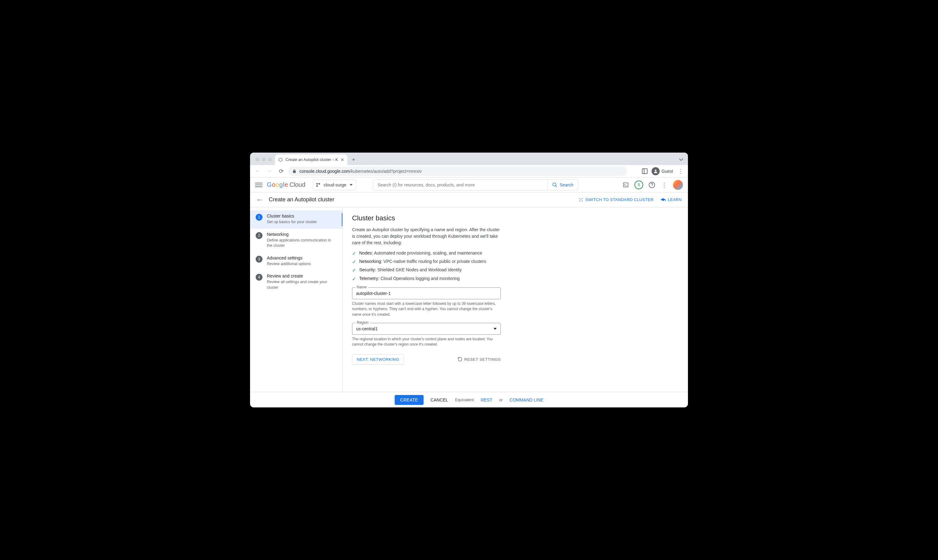  What do you see at coordinates (663, 200) in the screenshot?
I see `learn-icon` at bounding box center [663, 200].